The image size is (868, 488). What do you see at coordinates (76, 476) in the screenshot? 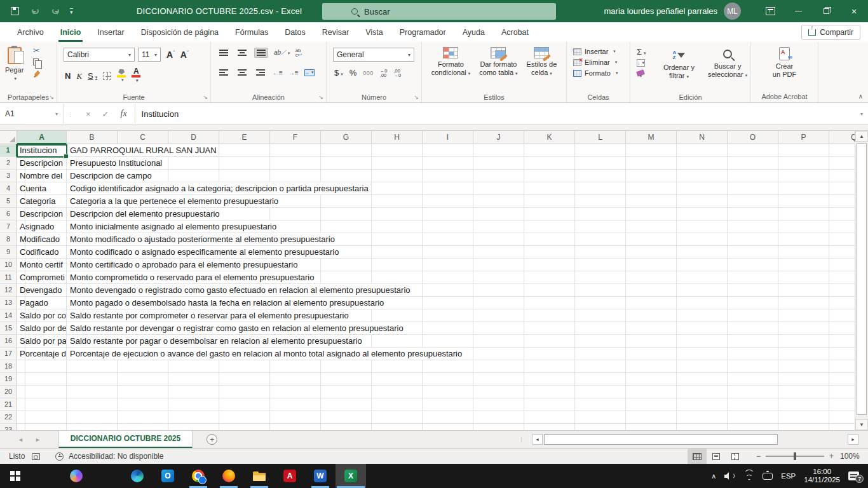
I see `taskbar-copilot-button` at bounding box center [76, 476].